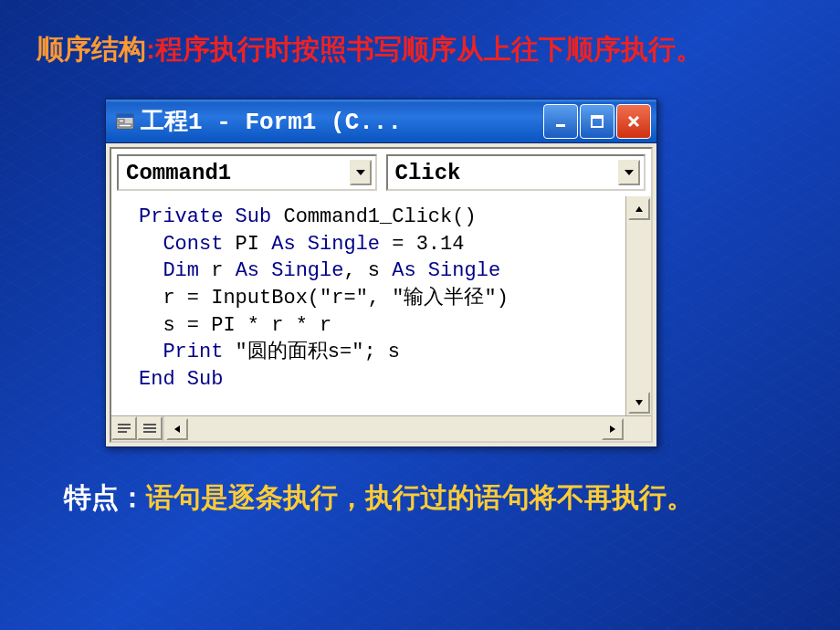 The image size is (840, 630). I want to click on scrollbar-corner, so click(638, 429).